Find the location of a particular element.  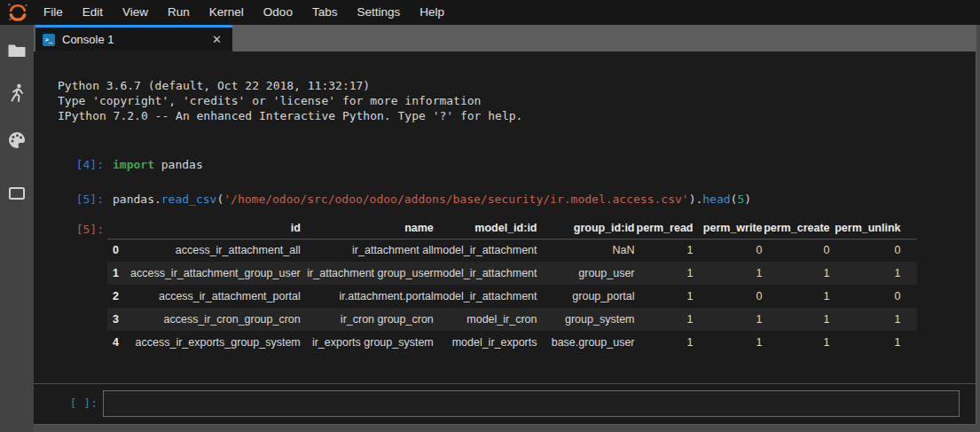

table-cell: ir_attachment all is located at coordinates (367, 250).